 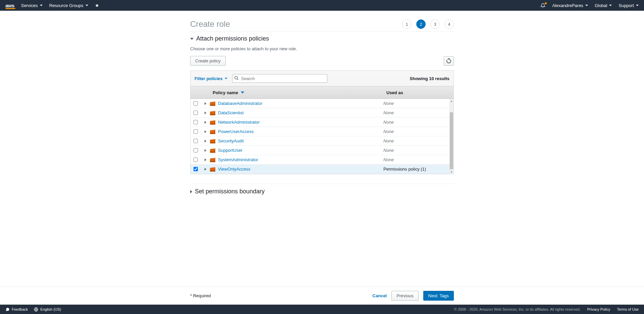 What do you see at coordinates (236, 131) in the screenshot?
I see `policy-name-link: PowerUserAccess` at bounding box center [236, 131].